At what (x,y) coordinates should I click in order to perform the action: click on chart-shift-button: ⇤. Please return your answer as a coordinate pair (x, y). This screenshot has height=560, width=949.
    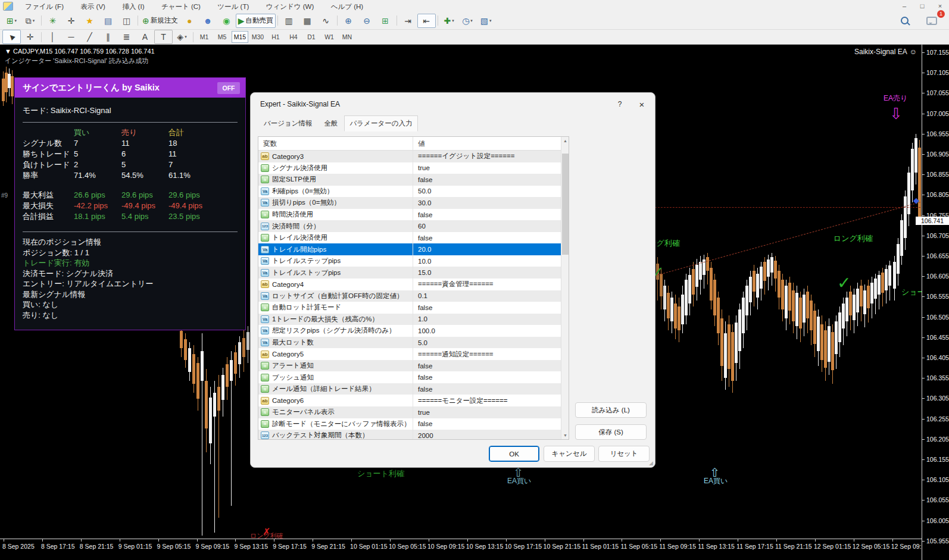
    Looking at the image, I should click on (426, 21).